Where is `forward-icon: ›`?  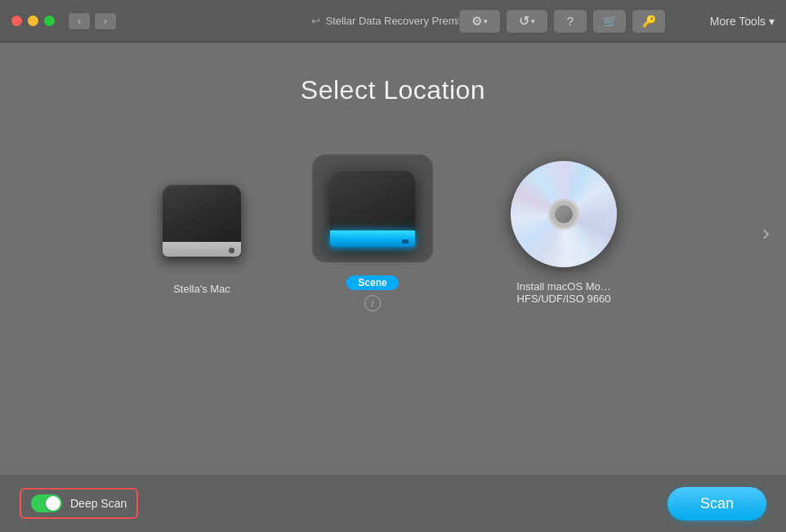 forward-icon: › is located at coordinates (105, 21).